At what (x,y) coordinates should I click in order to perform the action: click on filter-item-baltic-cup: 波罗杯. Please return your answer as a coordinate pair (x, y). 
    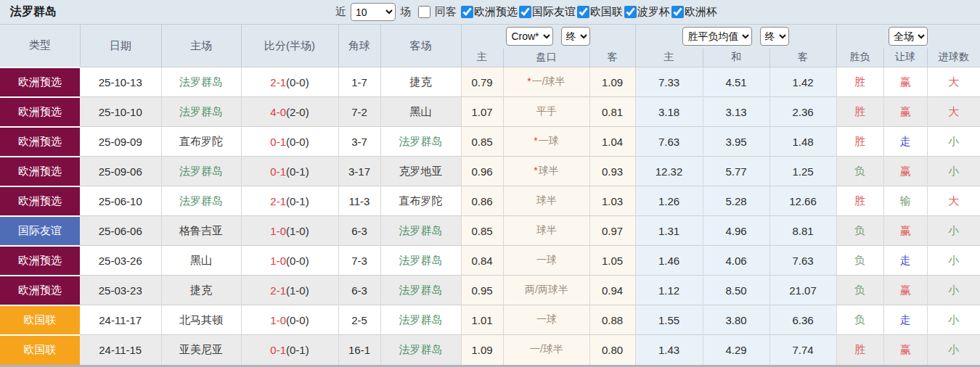
    Looking at the image, I should click on (648, 12).